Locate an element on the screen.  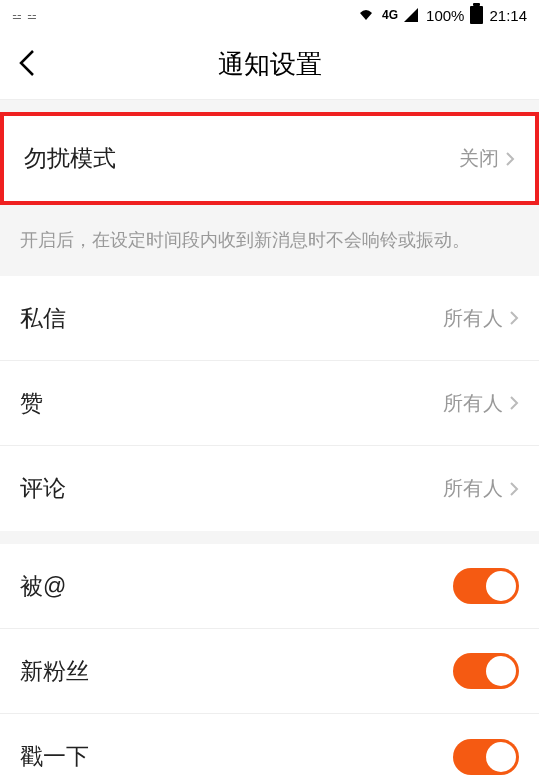
mention-row: 被@ is located at coordinates (270, 586).